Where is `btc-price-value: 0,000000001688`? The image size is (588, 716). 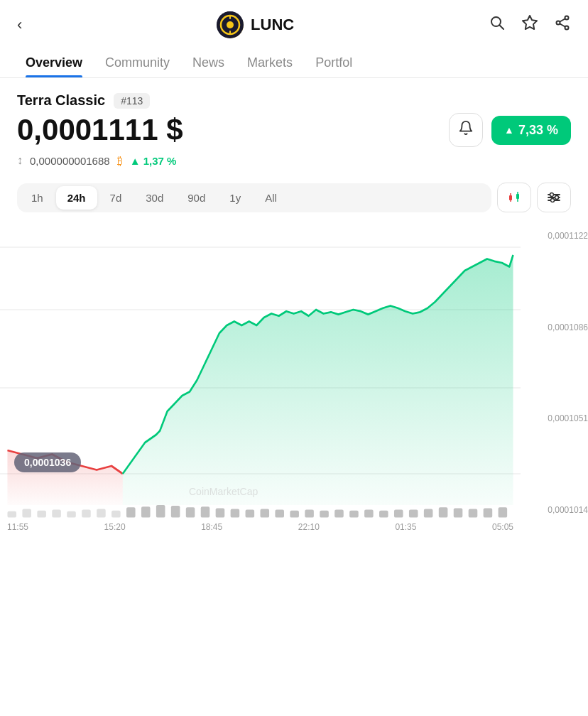
btc-price-value: 0,000000001688 is located at coordinates (70, 161).